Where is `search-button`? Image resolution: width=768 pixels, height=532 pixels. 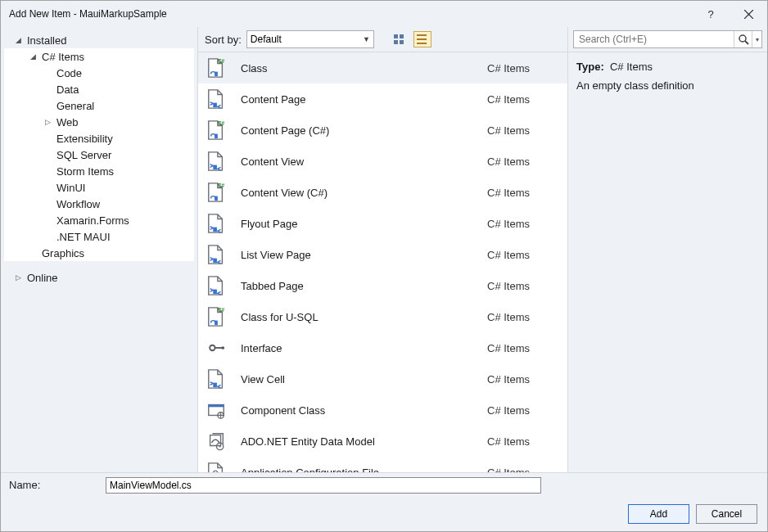
search-button is located at coordinates (743, 39).